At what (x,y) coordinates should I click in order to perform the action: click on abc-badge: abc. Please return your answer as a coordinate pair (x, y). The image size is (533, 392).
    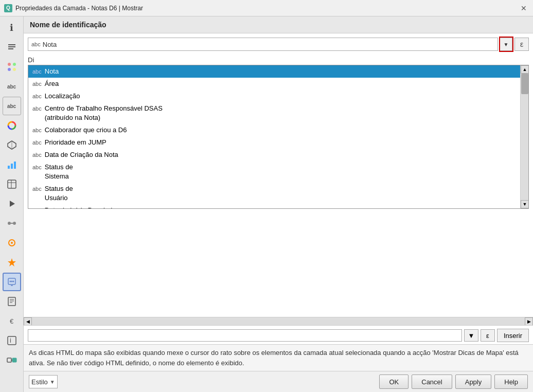
    Looking at the image, I should click on (36, 44).